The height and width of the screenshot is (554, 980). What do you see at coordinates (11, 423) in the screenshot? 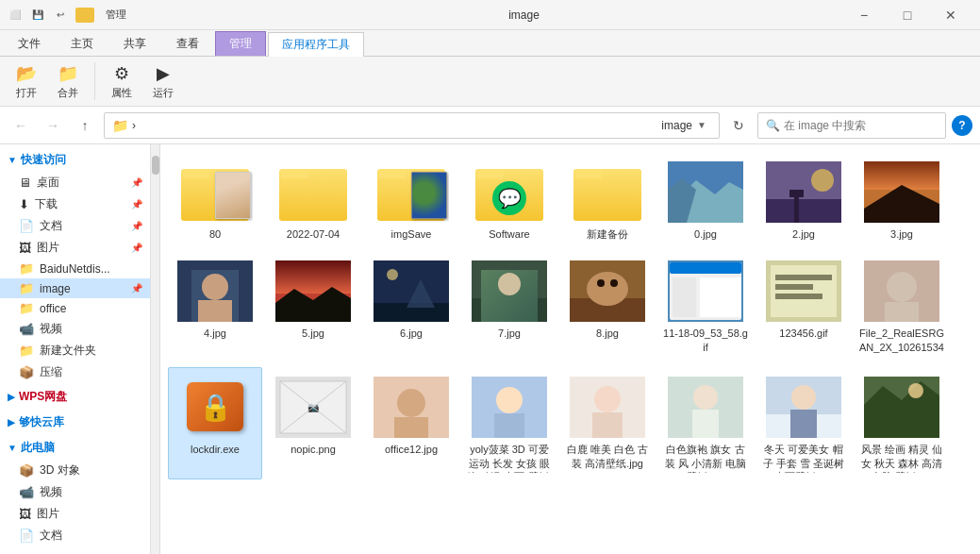
I see `jiangkuai-arrow: ▶` at bounding box center [11, 423].